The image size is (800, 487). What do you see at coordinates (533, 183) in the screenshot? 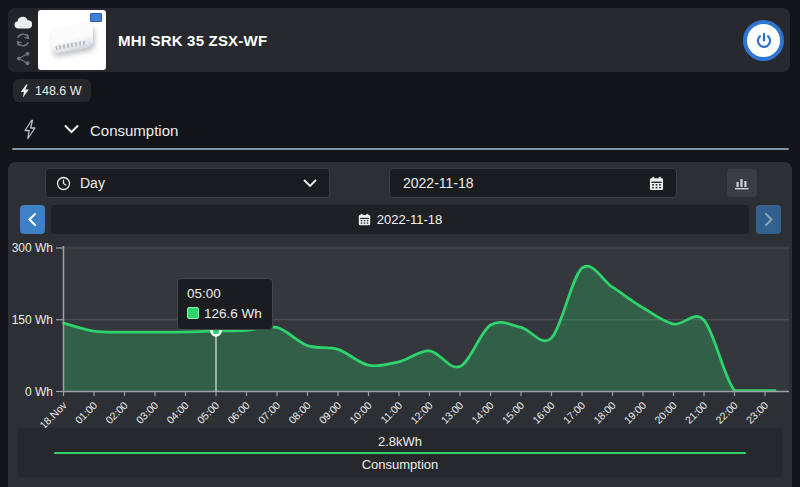
I see `date-input: 2022-11-18` at bounding box center [533, 183].